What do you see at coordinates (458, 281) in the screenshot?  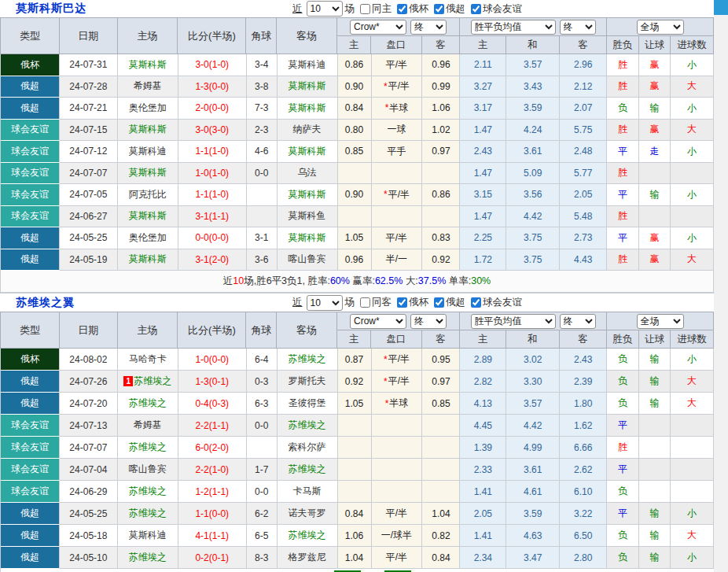 I see `summary-segment: 单率:` at bounding box center [458, 281].